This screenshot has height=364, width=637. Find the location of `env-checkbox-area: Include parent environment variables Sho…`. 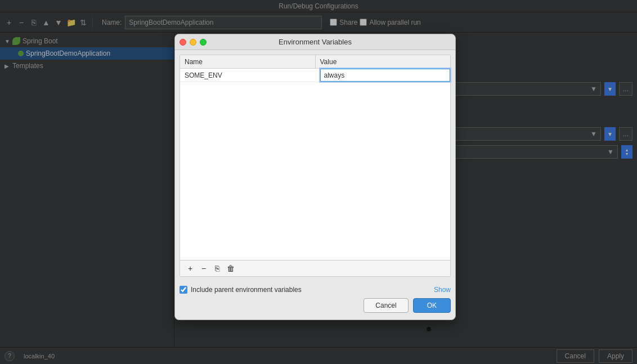

env-checkbox-area: Include parent environment variables Sho… is located at coordinates (315, 290).